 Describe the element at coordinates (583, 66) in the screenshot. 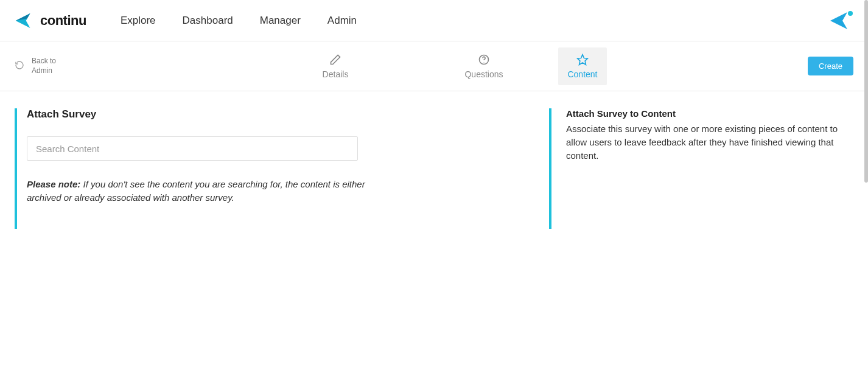

I see `tab-content: Content` at that location.